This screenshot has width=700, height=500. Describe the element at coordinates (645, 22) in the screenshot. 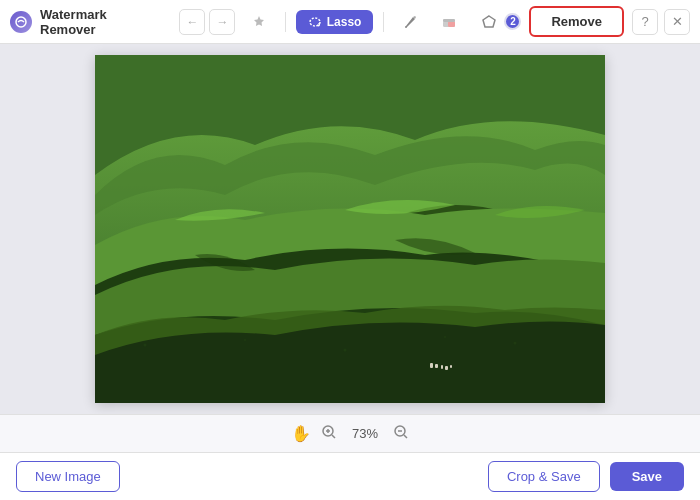

I see `help-button: ?` at that location.